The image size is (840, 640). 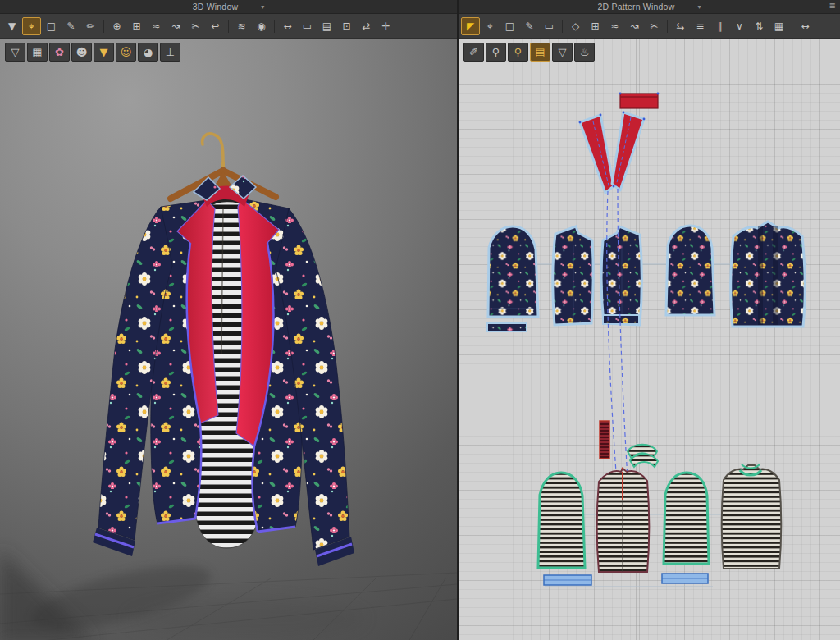 I want to click on shadow, so click(x=182, y=595).